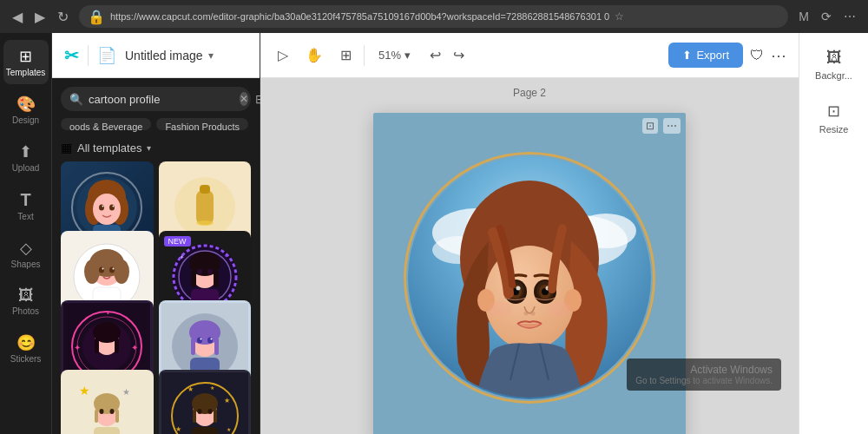  I want to click on browser-menu-button: ⋯, so click(850, 16).